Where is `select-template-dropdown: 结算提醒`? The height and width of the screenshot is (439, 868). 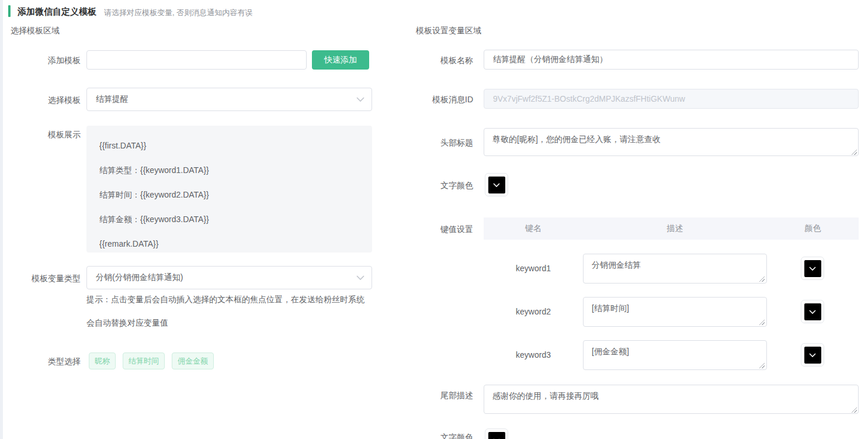 select-template-dropdown: 结算提醒 is located at coordinates (229, 99).